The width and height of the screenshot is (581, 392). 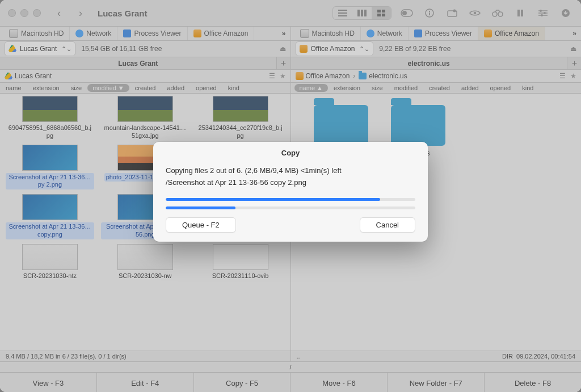 I want to click on col-modified: modified, so click(x=406, y=88).